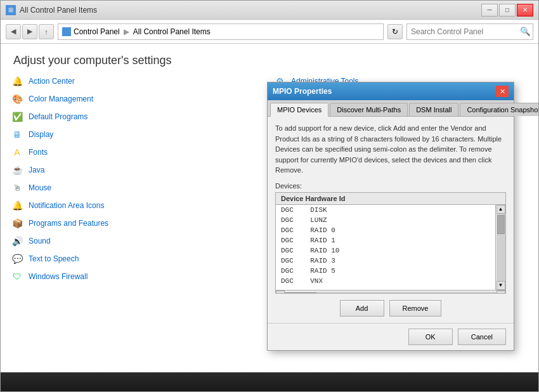  I want to click on title-bar-buttons: ─ □ ✕, so click(507, 10).